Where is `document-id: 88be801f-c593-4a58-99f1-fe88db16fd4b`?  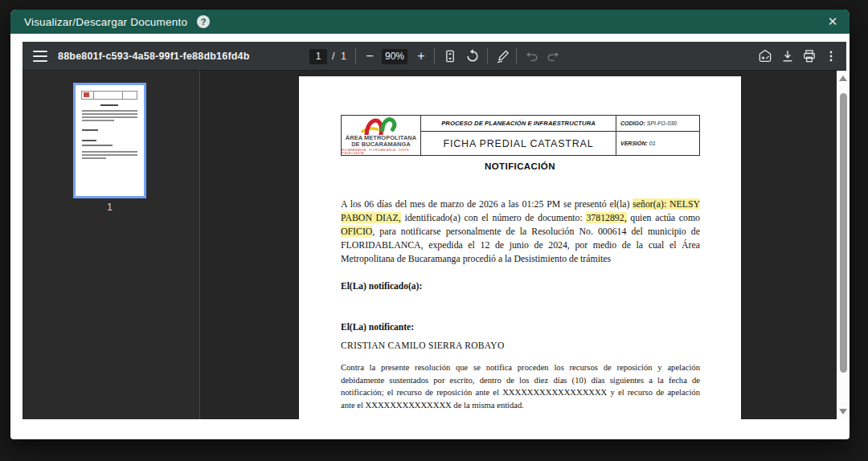
document-id: 88be801f-c593-4a58-99f1-fe88db16fd4b is located at coordinates (154, 56).